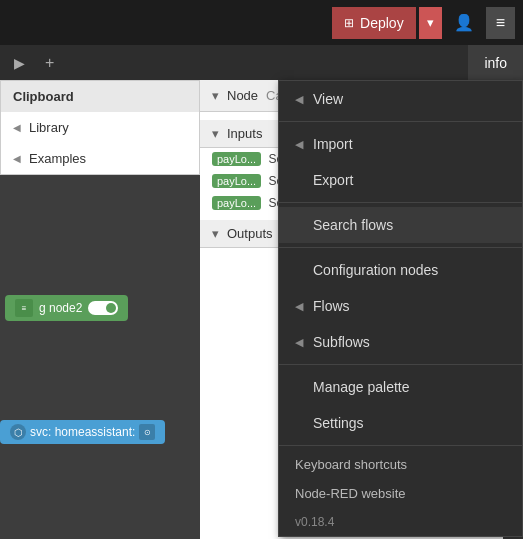  I want to click on ha-node-icon2: ⊙, so click(147, 432).